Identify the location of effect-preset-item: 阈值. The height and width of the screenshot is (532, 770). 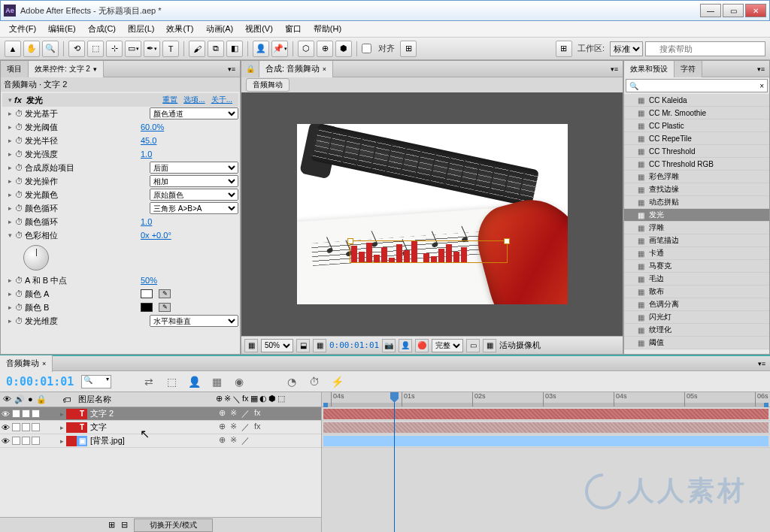
(696, 343).